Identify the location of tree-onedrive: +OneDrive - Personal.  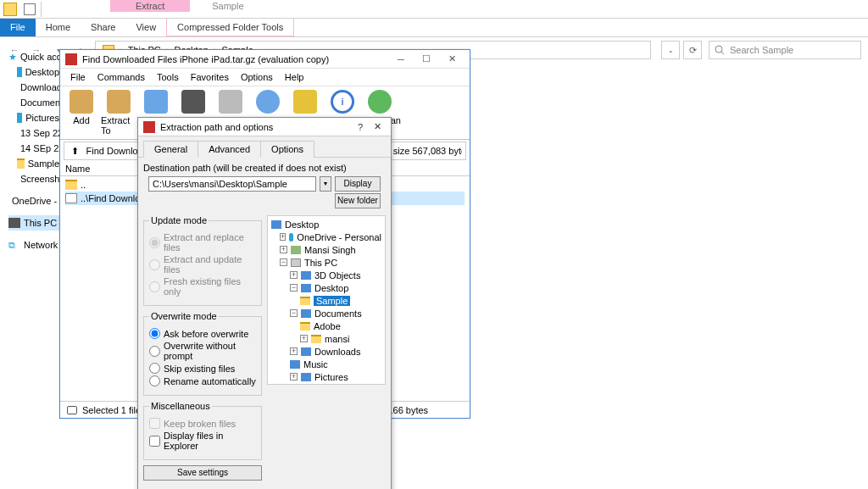
(326, 237).